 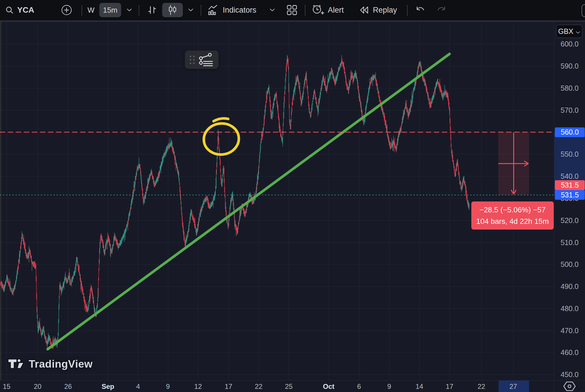 What do you see at coordinates (91, 10) in the screenshot?
I see `interval-week-button: W` at bounding box center [91, 10].